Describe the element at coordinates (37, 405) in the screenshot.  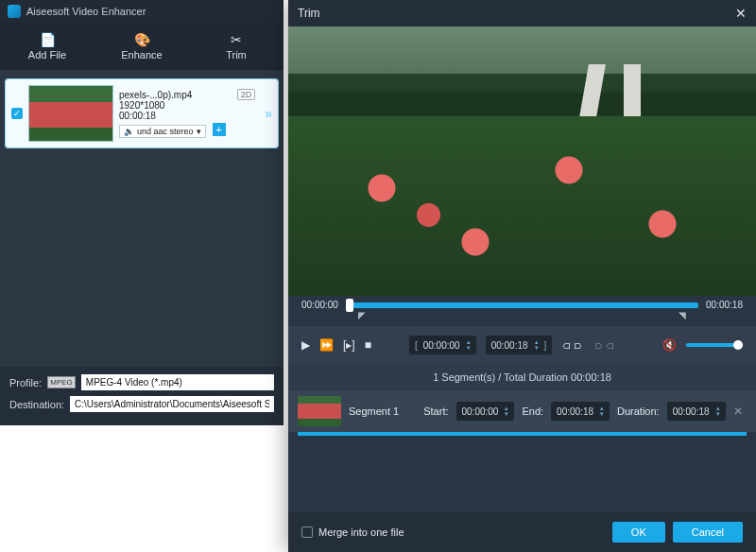
I see `destination-label: Destination:` at that location.